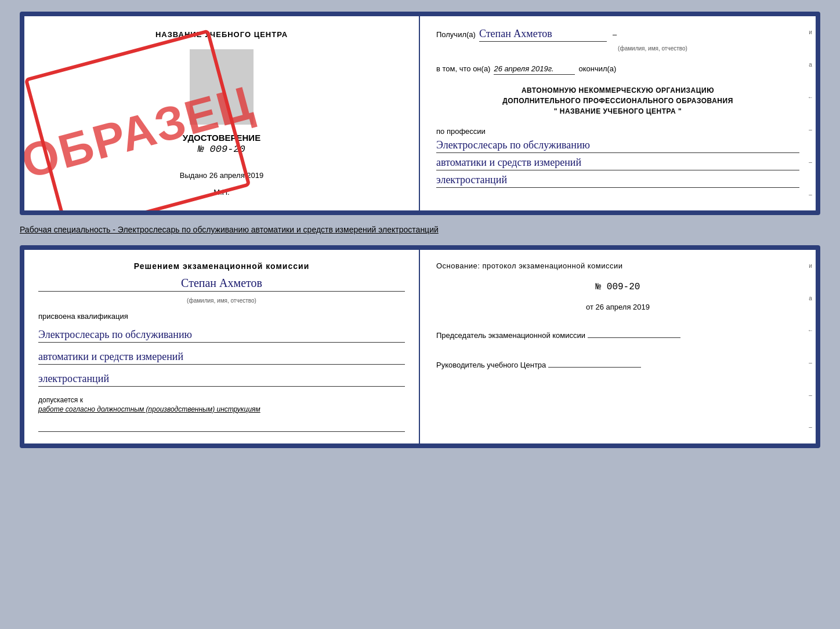 This screenshot has height=629, width=840. I want to click on basis-title: Основание: протокол экзаменационной коми…, so click(618, 266).